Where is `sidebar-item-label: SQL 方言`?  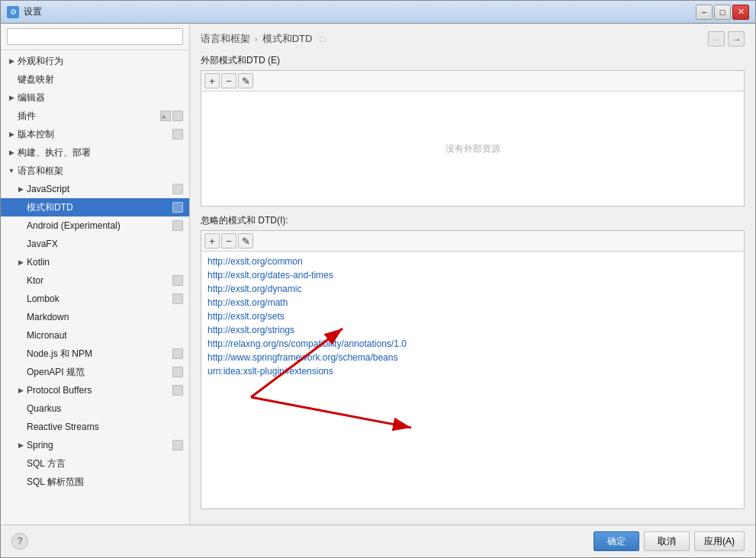
sidebar-item-label: SQL 方言 is located at coordinates (46, 463).